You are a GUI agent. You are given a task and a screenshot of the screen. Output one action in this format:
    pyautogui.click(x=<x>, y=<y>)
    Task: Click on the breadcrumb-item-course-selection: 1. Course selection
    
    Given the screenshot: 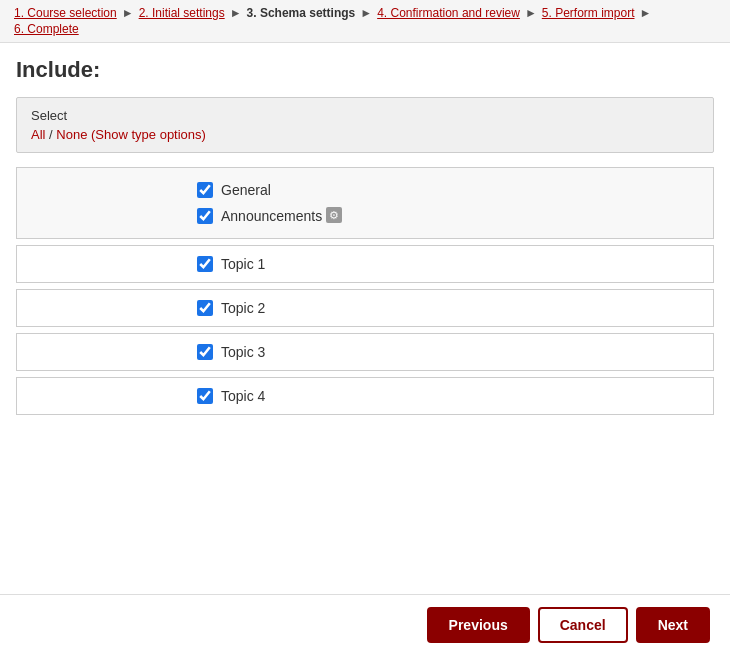 What is the action you would take?
    pyautogui.click(x=66, y=13)
    